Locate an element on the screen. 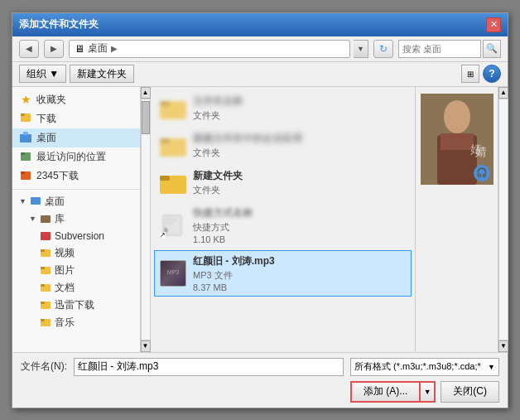  sidebar-item-2345: 2345下载 is located at coordinates (76, 176).